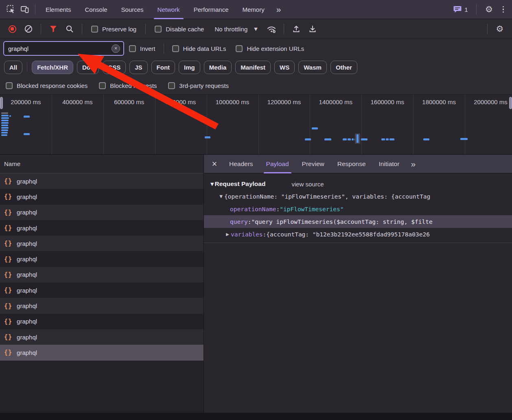 This screenshot has width=512, height=420. I want to click on payload-key: operationName, so click(253, 209).